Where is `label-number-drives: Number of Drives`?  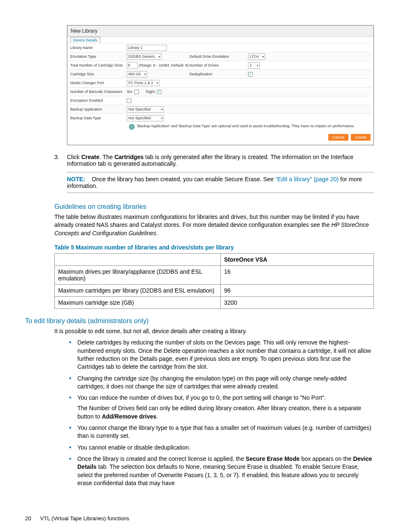 label-number-drives: Number of Drives is located at coordinates (219, 65).